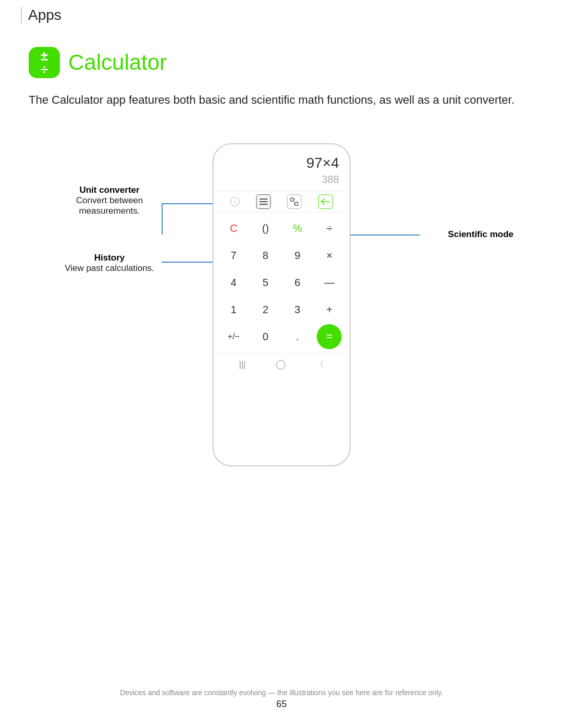 The height and width of the screenshot is (728, 563). What do you see at coordinates (282, 282) in the screenshot?
I see `calculator-buttons: C () % ÷ 7 8 9 × 4 5 6 — 1 2 3 + +/− 0 .…` at bounding box center [282, 282].